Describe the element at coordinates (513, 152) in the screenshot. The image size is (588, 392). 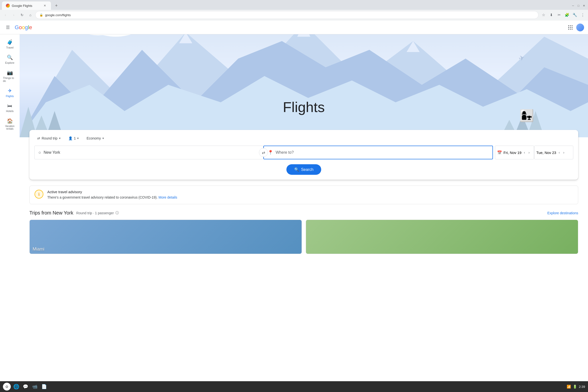
I see `depart-date-label: Fri, Nov 19` at that location.